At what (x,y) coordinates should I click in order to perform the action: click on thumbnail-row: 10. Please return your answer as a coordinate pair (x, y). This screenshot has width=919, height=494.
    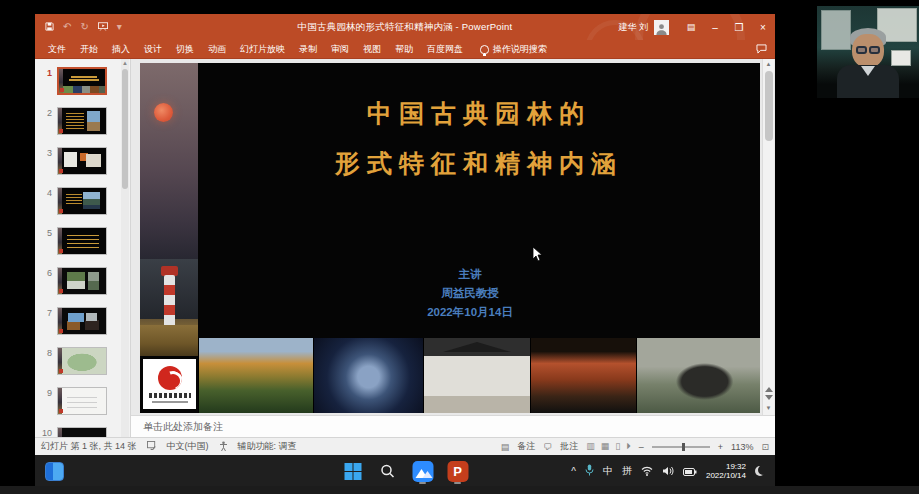
    Looking at the image, I should click on (74, 432).